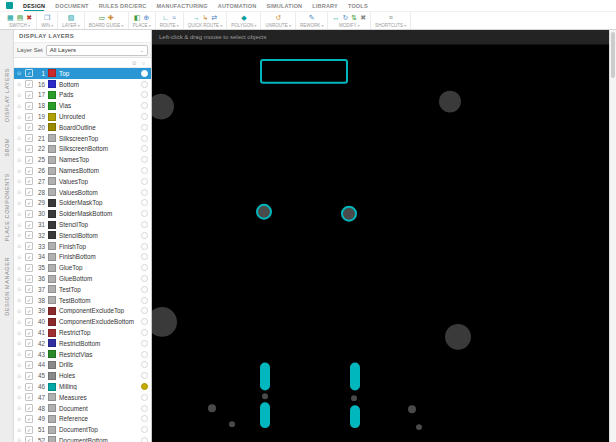 The image size is (616, 442). I want to click on layer-row: ⊙✓44Drills, so click(82, 366).